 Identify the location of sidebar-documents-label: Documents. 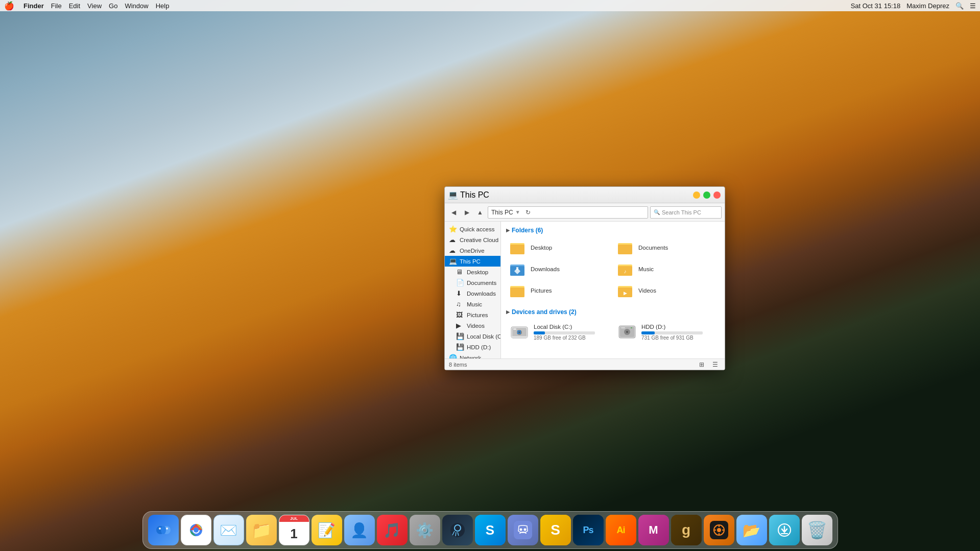
(482, 283).